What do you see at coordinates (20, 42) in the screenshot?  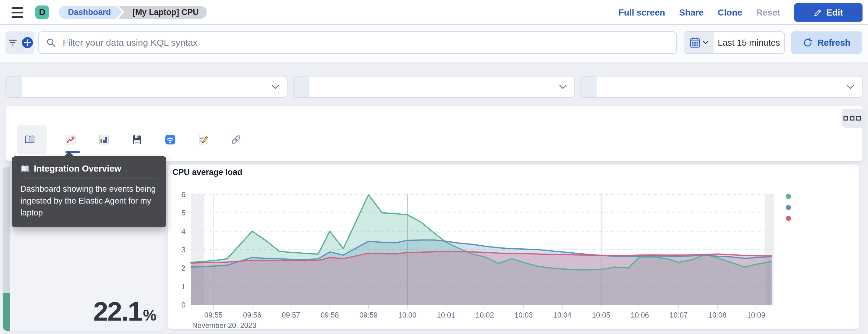 I see `filter-button-group` at bounding box center [20, 42].